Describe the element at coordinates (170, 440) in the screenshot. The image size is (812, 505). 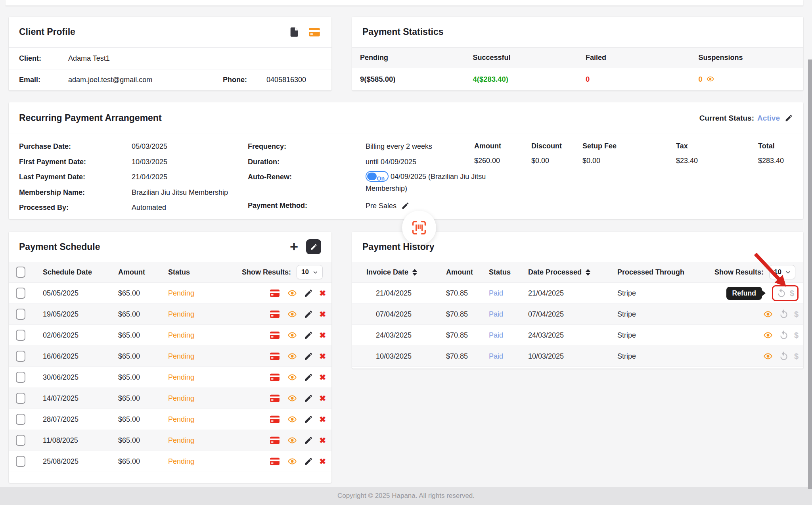
I see `table-row: 11/08/2025 $65.00 Pending ✖` at that location.